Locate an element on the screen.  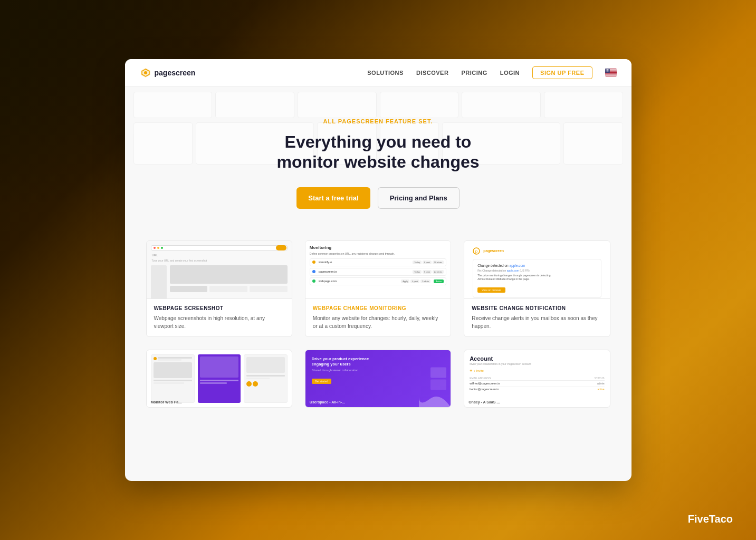
hero-badge: ALL PAGESCREEN FEATURE SET. is located at coordinates (378, 121).